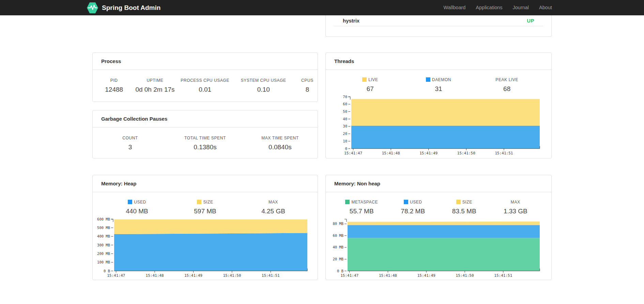 This screenshot has width=644, height=304. I want to click on service-name: hystrix, so click(351, 20).